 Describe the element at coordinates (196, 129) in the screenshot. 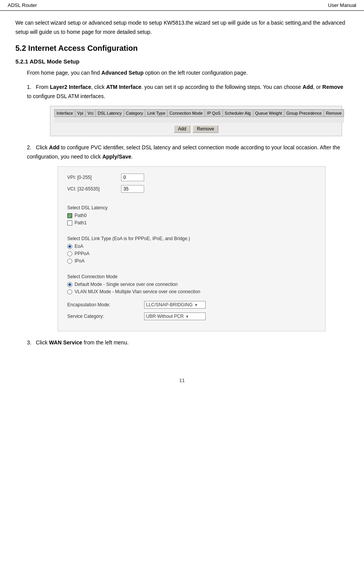

I see `atm-table-buttons: Add Remove` at that location.